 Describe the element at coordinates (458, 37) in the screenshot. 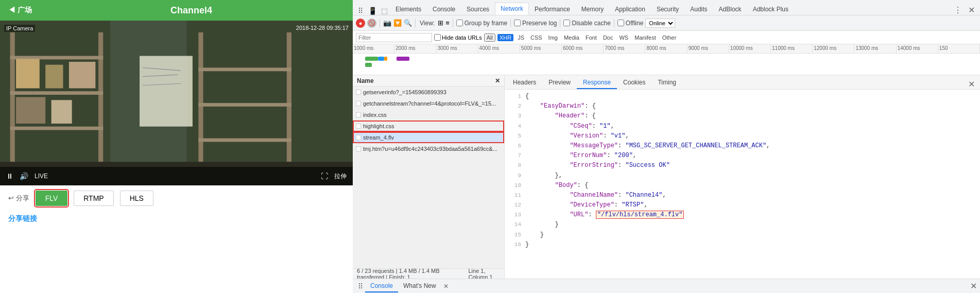

I see `hide-data-urls-checkbox: Hide data URLs` at that location.